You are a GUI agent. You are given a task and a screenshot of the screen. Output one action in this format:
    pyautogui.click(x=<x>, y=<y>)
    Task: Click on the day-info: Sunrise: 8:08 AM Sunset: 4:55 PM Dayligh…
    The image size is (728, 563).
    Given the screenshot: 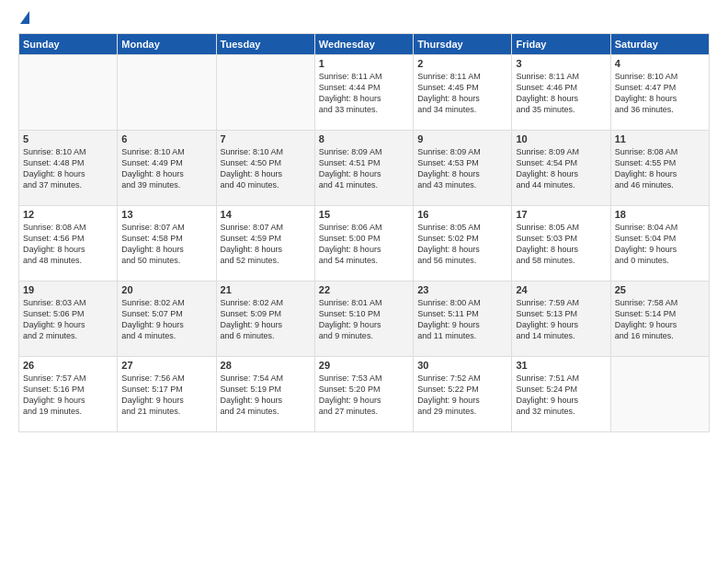 What is the action you would take?
    pyautogui.click(x=660, y=169)
    